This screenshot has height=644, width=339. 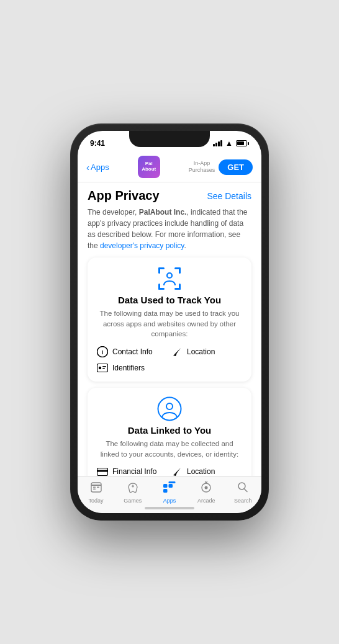 I want to click on today-icon, so click(x=96, y=489).